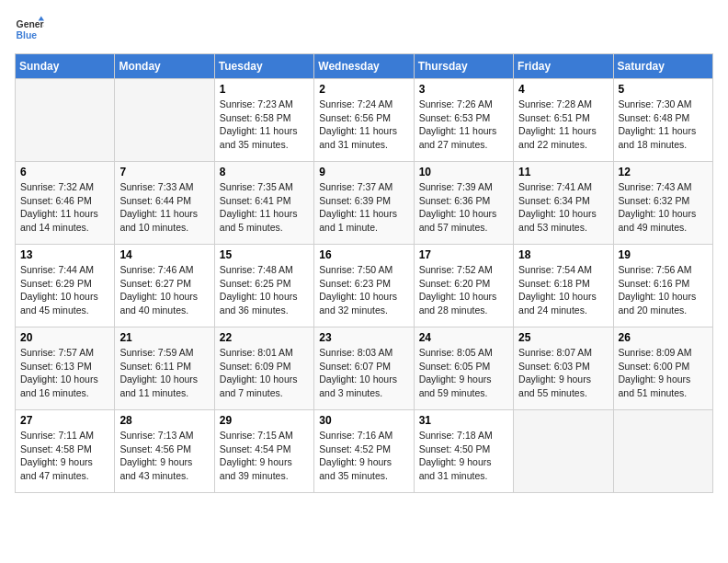 This screenshot has height=563, width=728. What do you see at coordinates (463, 338) in the screenshot?
I see `day-number: 24` at bounding box center [463, 338].